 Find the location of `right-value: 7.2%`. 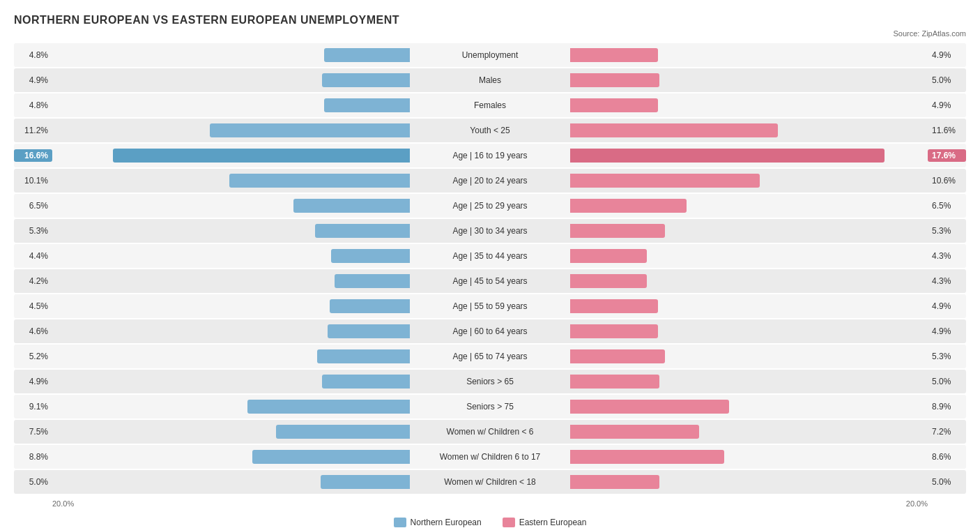

right-value: 7.2% is located at coordinates (947, 432).